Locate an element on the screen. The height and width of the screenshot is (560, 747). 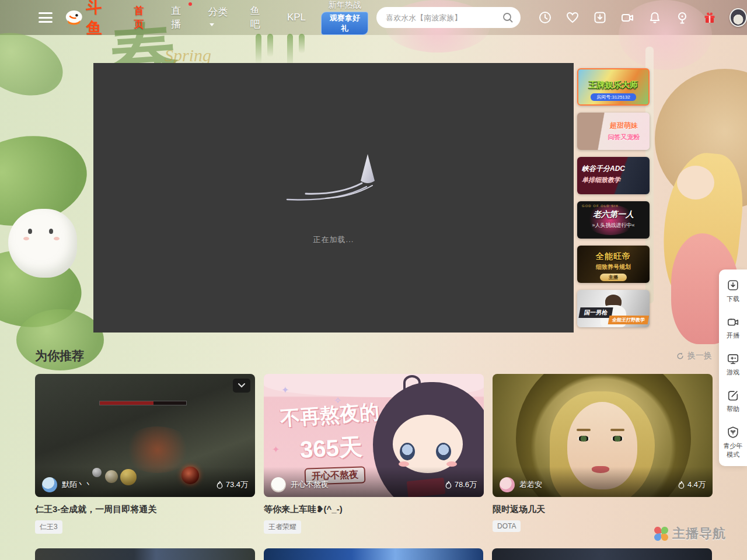
toolbar-games: 游戏 is located at coordinates (733, 365).